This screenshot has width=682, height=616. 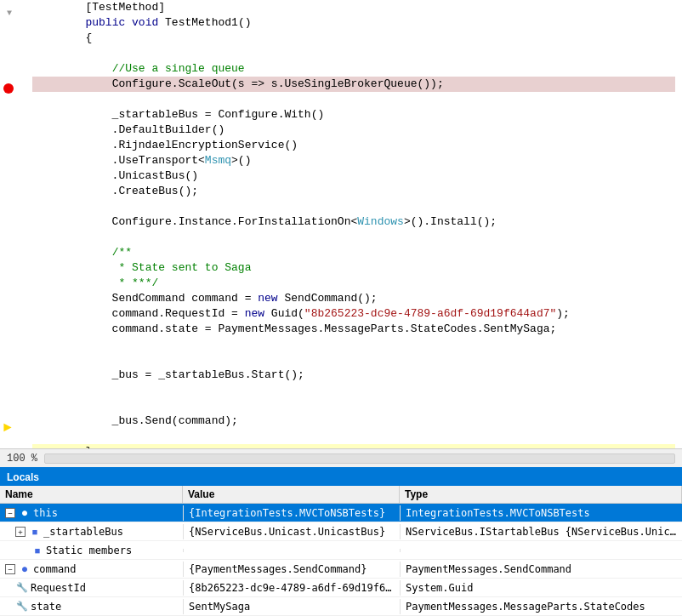 What do you see at coordinates (354, 299) in the screenshot?
I see `code-line: SendCommand command = new SendCommand();` at bounding box center [354, 299].